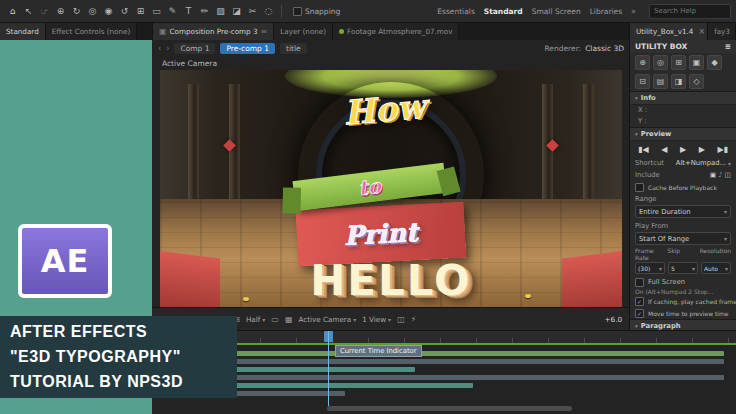  What do you see at coordinates (140, 12) in the screenshot?
I see `pan-behind-tool-icon: ⊞` at bounding box center [140, 12].